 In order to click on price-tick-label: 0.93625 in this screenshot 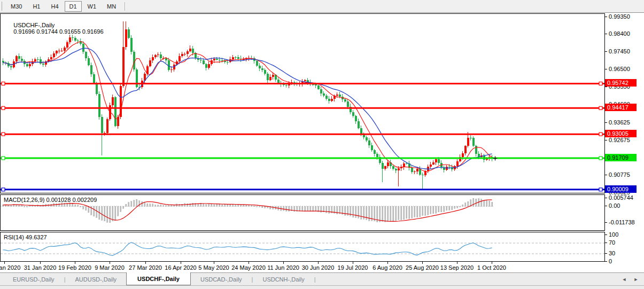, I will do `click(619, 122)`.